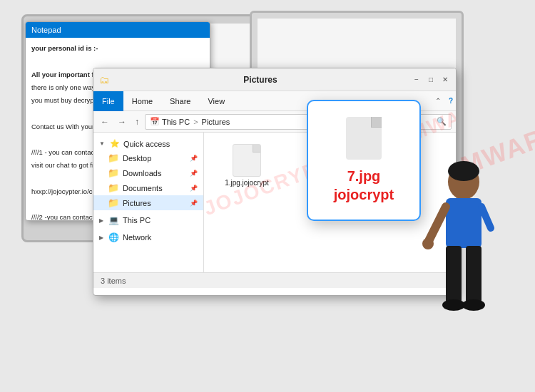 Image resolution: width=535 pixels, height=392 pixels. Describe the element at coordinates (147, 144) in the screenshot. I see `quick-access-label: Quick access` at that location.